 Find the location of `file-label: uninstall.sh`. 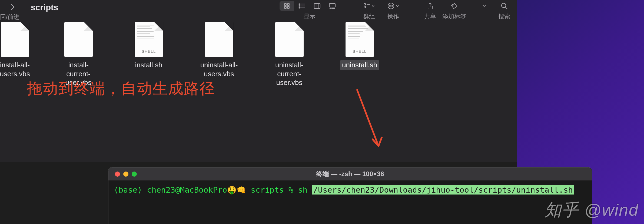

file-label: uninstall.sh is located at coordinates (360, 65).